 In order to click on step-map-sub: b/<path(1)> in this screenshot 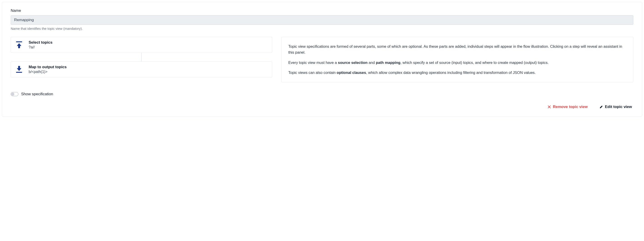, I will do `click(48, 72)`.